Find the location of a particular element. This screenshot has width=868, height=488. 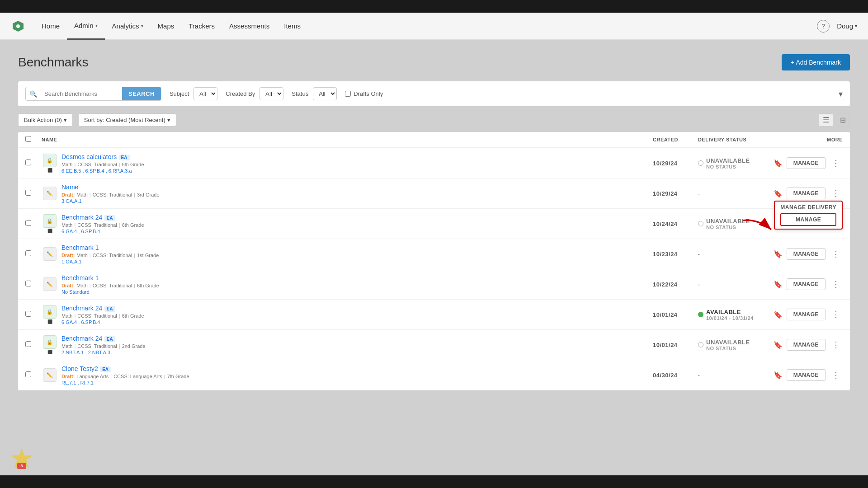

row-created-2: 10/29/24 is located at coordinates (675, 193).